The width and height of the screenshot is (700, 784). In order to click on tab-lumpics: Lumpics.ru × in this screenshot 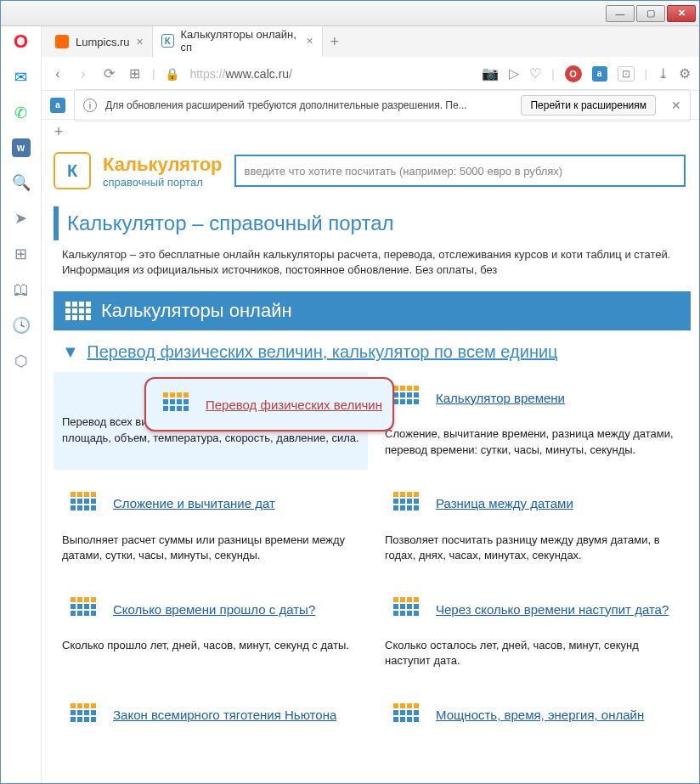, I will do `click(100, 42)`.